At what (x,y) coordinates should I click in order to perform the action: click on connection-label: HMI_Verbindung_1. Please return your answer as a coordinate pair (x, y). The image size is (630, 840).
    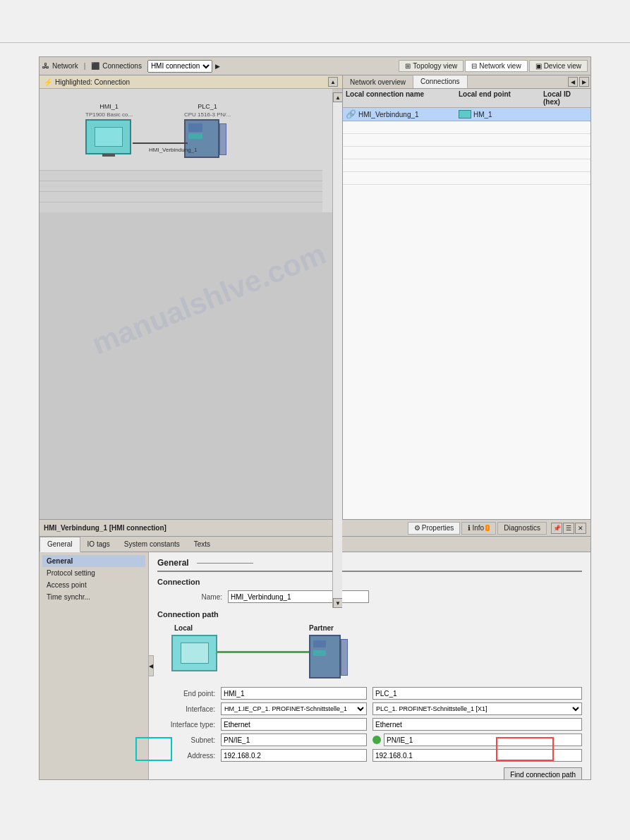
    Looking at the image, I should click on (174, 150).